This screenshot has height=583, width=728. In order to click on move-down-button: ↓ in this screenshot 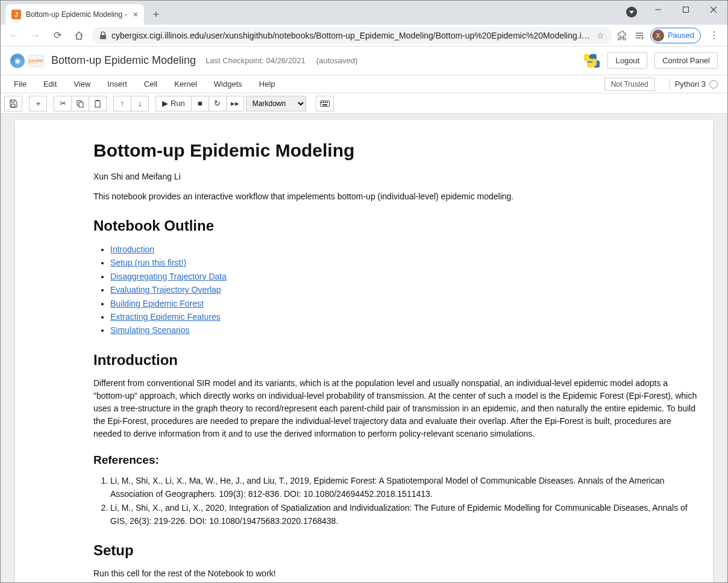, I will do `click(140, 104)`.